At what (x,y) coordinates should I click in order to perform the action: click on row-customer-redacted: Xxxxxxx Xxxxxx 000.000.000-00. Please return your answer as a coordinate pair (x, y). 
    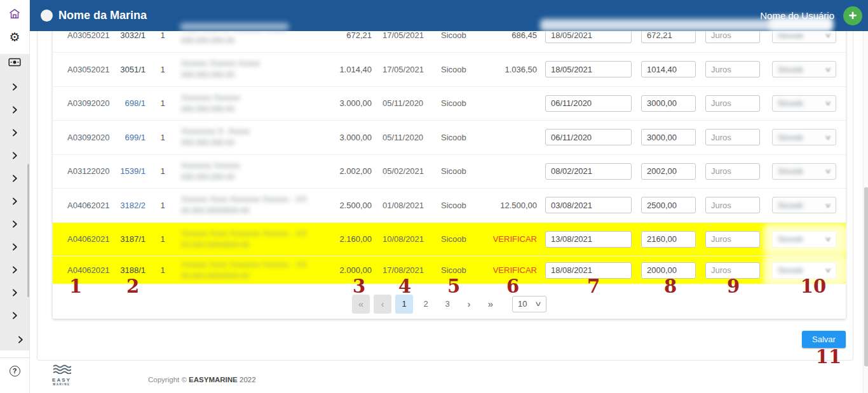
    Looking at the image, I should click on (257, 171).